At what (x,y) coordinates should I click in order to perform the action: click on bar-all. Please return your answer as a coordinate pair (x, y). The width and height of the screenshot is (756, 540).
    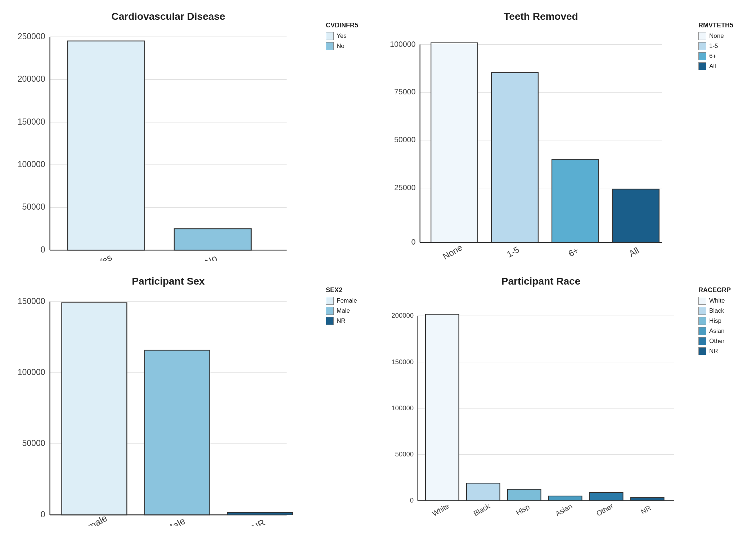
    Looking at the image, I should click on (636, 216).